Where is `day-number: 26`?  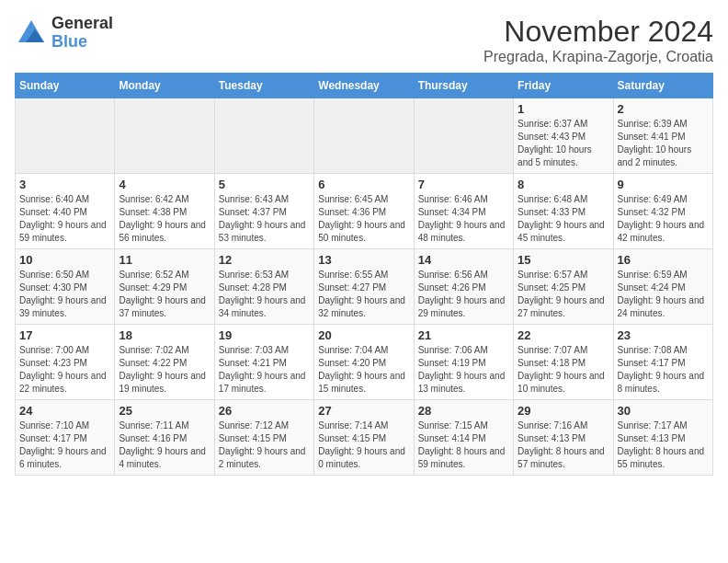
day-number: 26 is located at coordinates (265, 410).